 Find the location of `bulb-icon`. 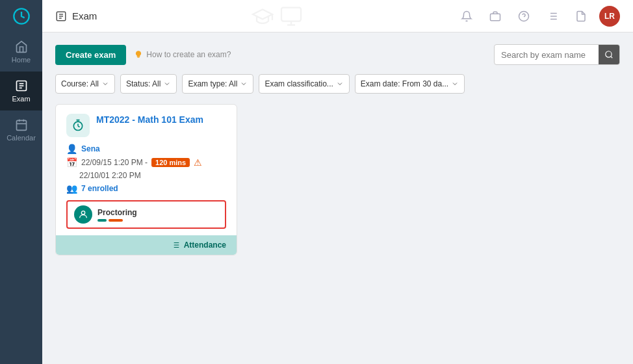

bulb-icon is located at coordinates (138, 55).